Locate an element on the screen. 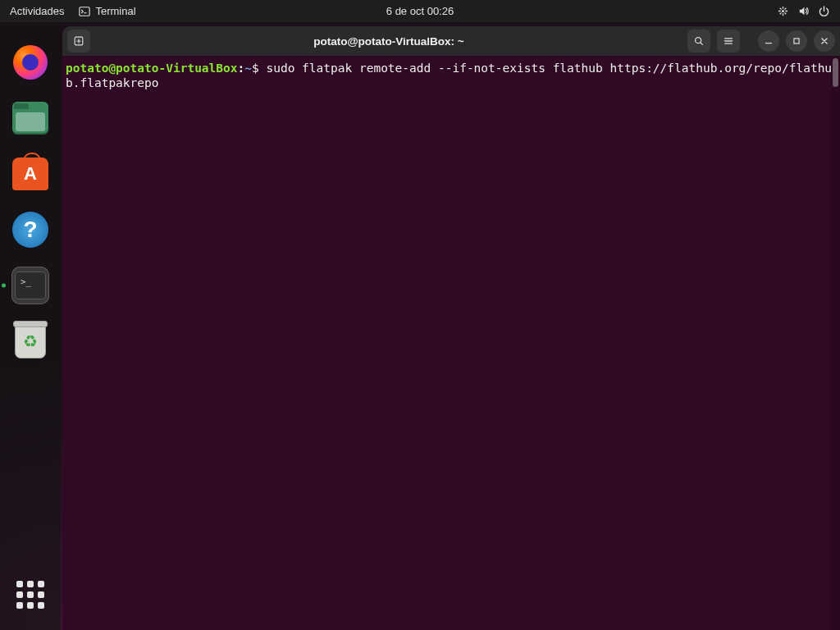 This screenshot has height=630, width=840. top-panel: Actividades Terminal 6 de oct 00:26 is located at coordinates (420, 11).